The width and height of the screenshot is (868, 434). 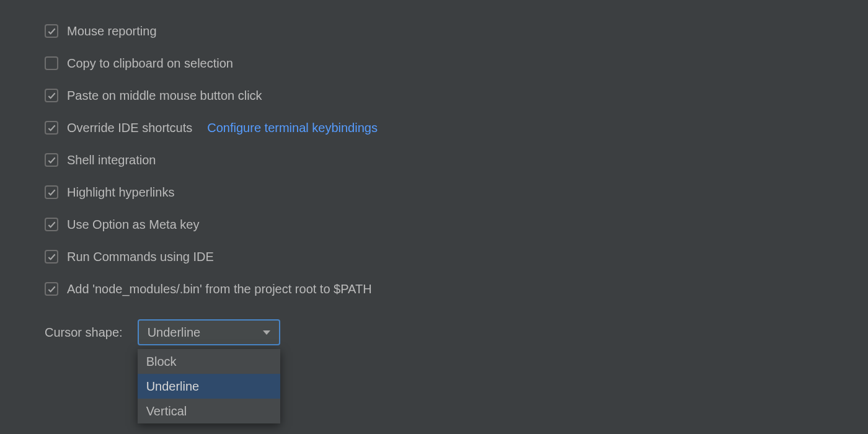 What do you see at coordinates (51, 63) in the screenshot?
I see `checkbox-copy-on-selection` at bounding box center [51, 63].